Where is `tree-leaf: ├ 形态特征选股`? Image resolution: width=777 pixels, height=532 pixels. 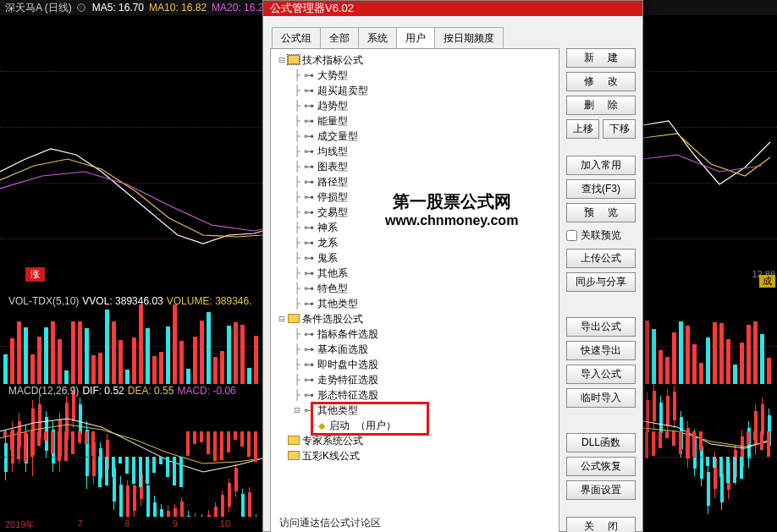
tree-leaf: ├ 形态特征选股 is located at coordinates (423, 395).